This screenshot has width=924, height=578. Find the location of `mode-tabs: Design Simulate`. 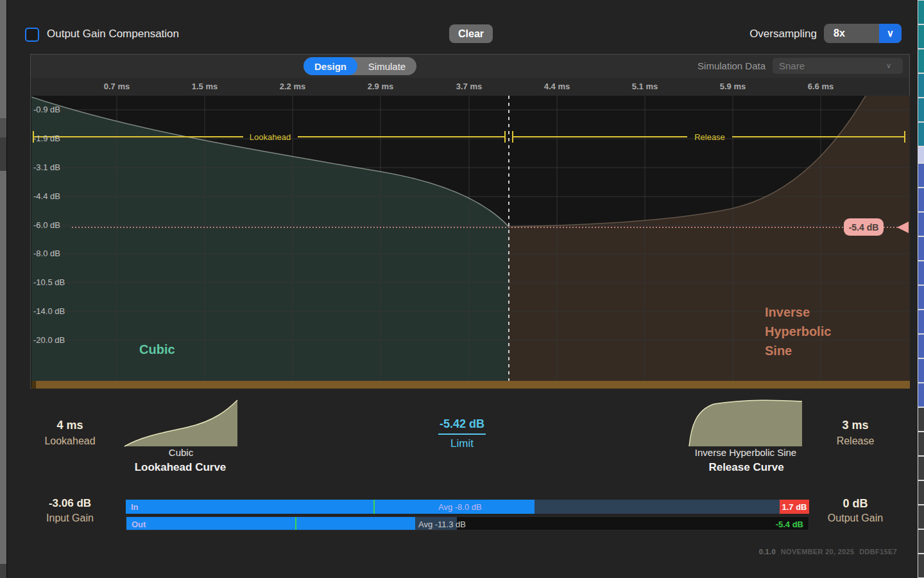

mode-tabs: Design Simulate is located at coordinates (360, 66).